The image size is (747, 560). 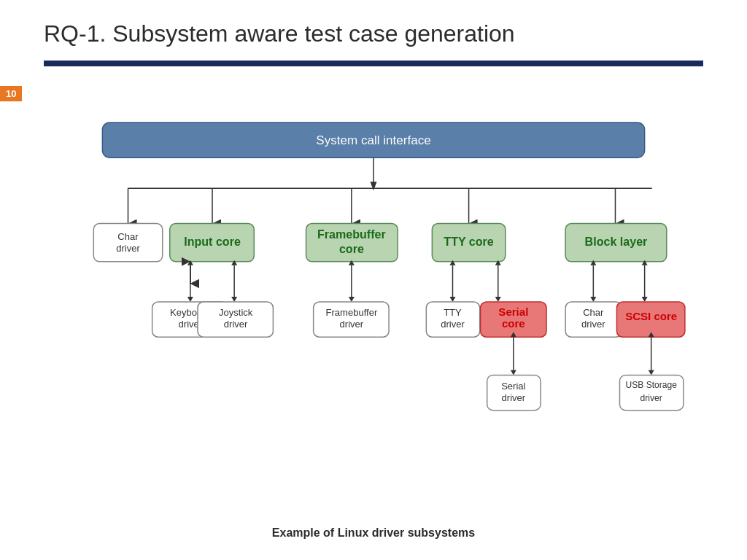 What do you see at coordinates (374, 140) in the screenshot?
I see `system-call-label: System call interface` at bounding box center [374, 140].